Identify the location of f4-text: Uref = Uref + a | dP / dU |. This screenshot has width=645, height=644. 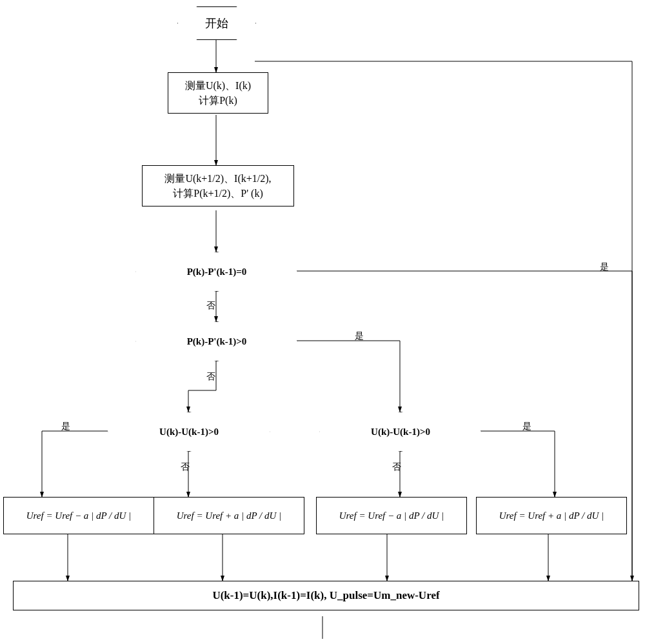
(552, 516).